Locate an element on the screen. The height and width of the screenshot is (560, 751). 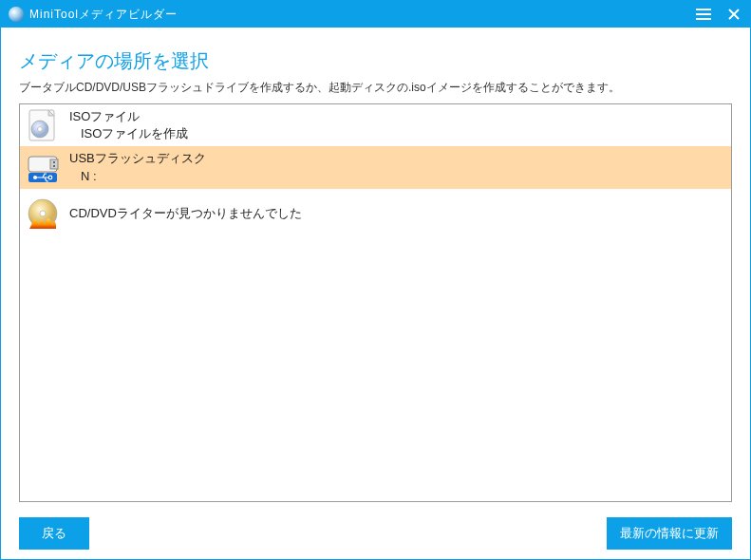
title-bar: MiniToolメディアビルダー is located at coordinates (376, 14).